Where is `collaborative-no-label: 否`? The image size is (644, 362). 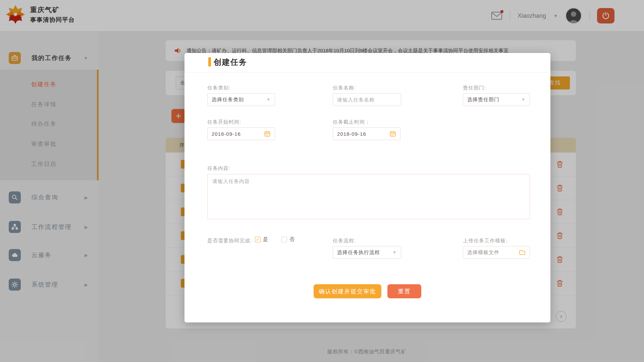 collaborative-no-label: 否 is located at coordinates (292, 239).